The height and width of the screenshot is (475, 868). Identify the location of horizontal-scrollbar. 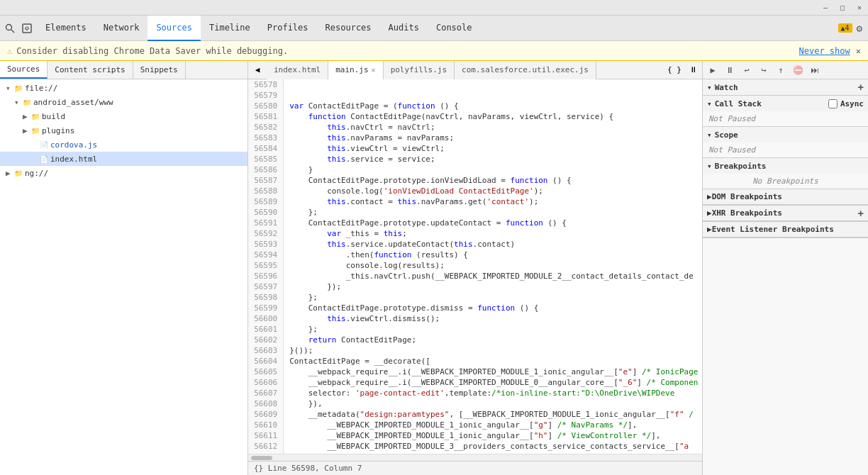
(475, 457).